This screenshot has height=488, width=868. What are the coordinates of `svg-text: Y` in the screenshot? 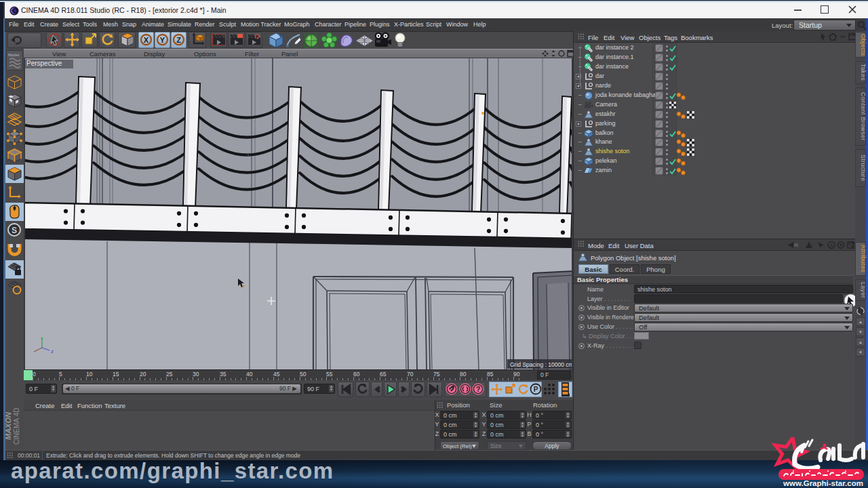 It's located at (163, 40).